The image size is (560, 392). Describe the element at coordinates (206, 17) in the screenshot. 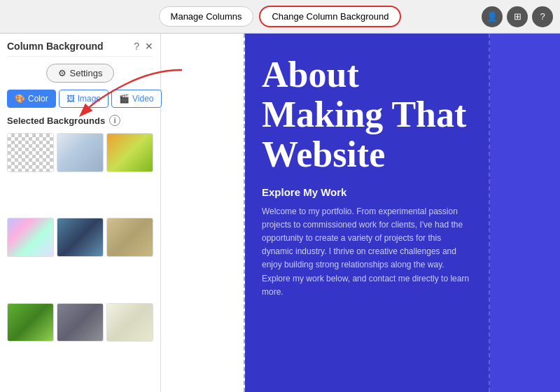

I see `manage-columns-button: Manage Columns` at that location.